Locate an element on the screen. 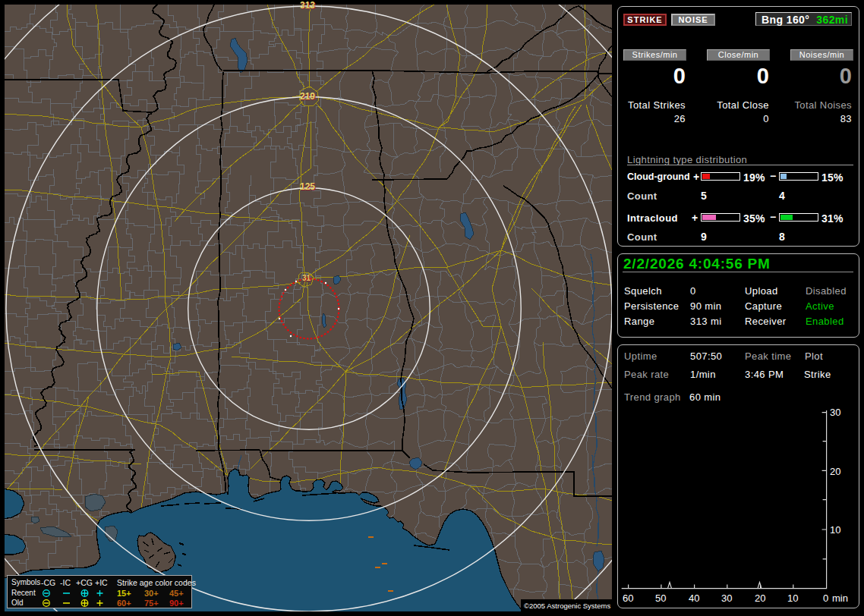 This screenshot has width=864, height=616. svg-text: min is located at coordinates (840, 598).